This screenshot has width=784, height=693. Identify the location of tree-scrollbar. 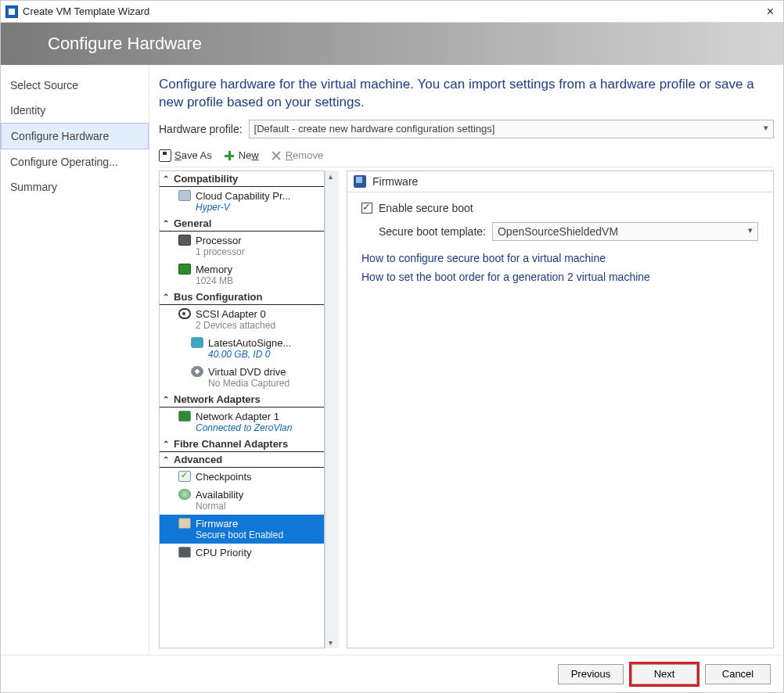
(332, 410).